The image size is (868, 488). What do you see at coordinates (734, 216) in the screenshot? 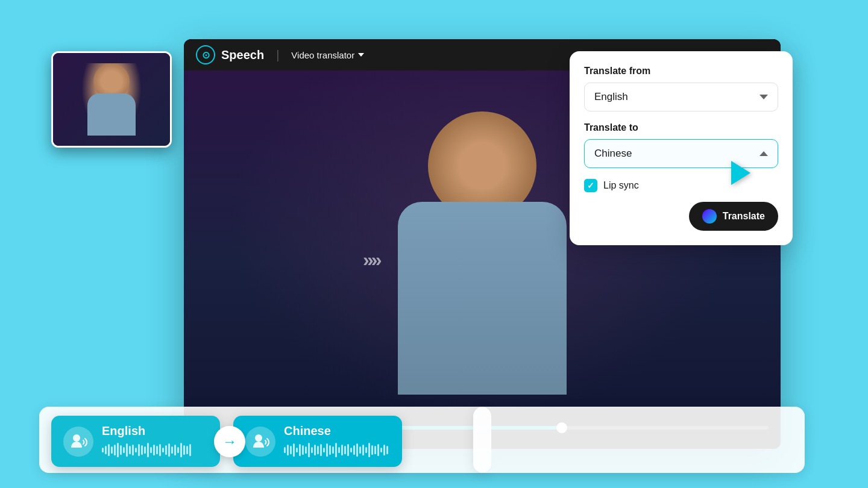
I see `translate-button: Translate` at bounding box center [734, 216].